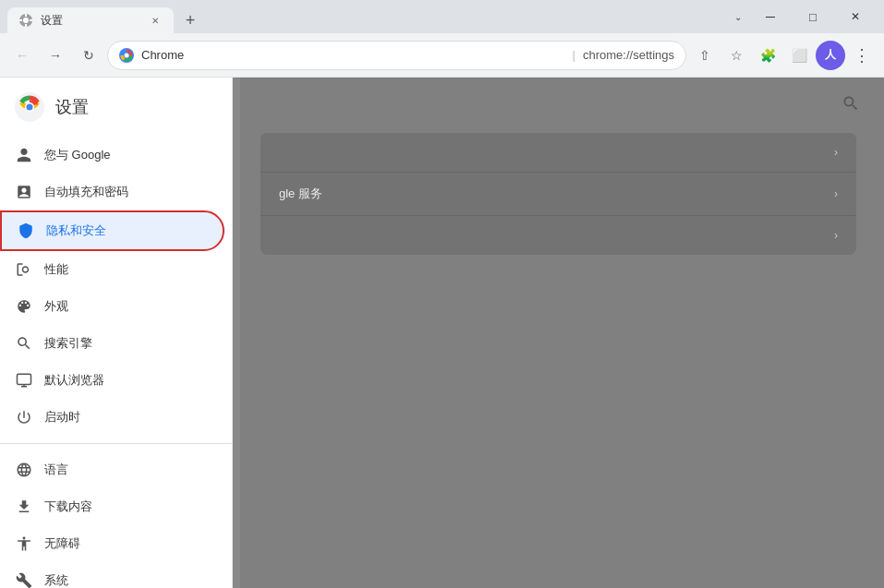  I want to click on search-icon, so click(24, 343).